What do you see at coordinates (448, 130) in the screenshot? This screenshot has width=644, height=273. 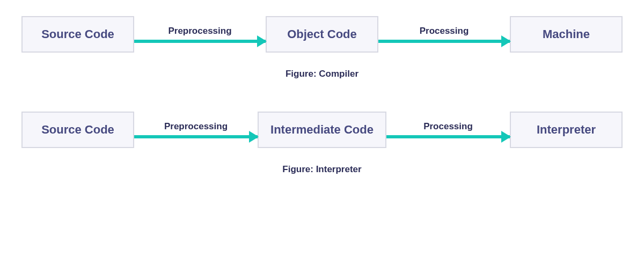 I see `interpreter-connector-2: Processing` at bounding box center [448, 130].